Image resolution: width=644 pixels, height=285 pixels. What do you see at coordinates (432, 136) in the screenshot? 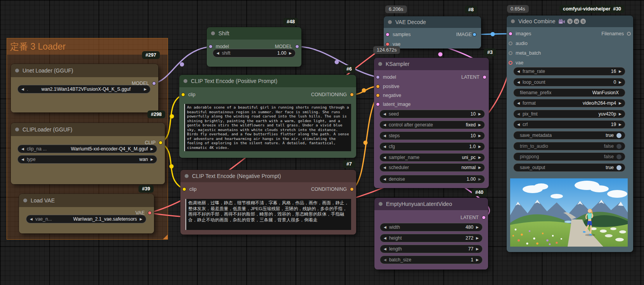
I see `widget-steps: ◀ steps 10 ▶` at bounding box center [432, 136].